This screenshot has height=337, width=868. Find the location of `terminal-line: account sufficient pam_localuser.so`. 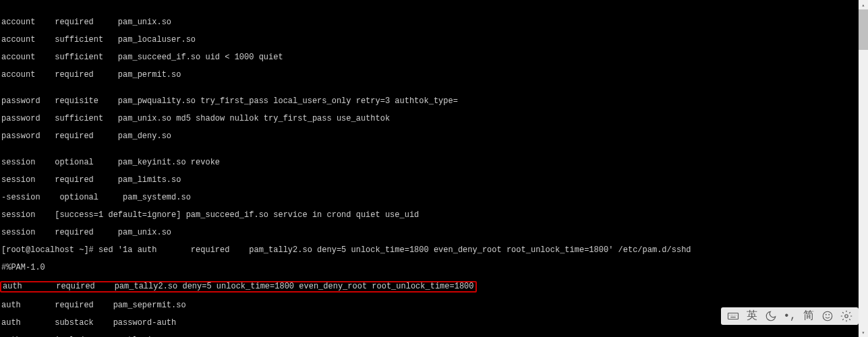

terminal-line: account sufficient pam_localuser.so is located at coordinates (434, 40).